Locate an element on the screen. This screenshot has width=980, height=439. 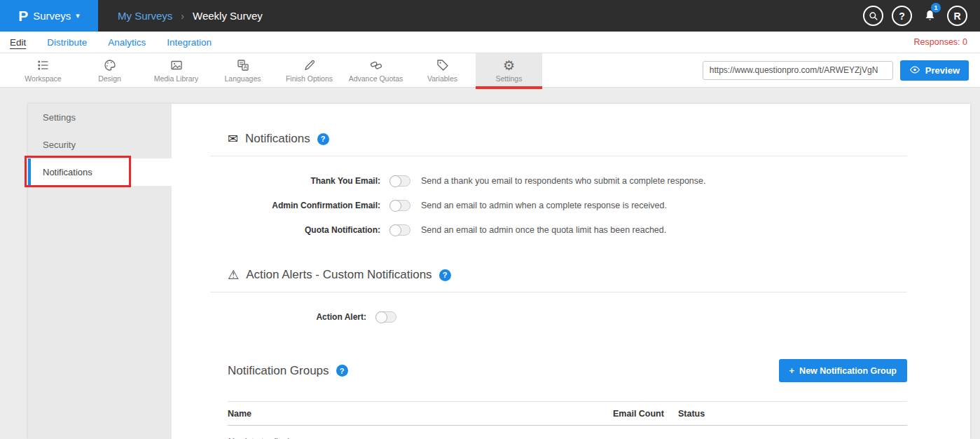
notifications-section-header: ✉ Notifications ? is located at coordinates (567, 139).